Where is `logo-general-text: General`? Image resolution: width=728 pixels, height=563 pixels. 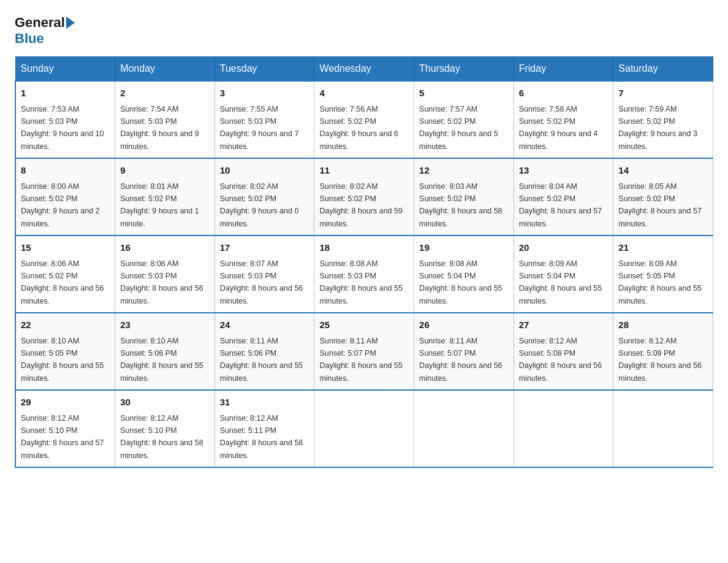 logo-general-text: General is located at coordinates (40, 23).